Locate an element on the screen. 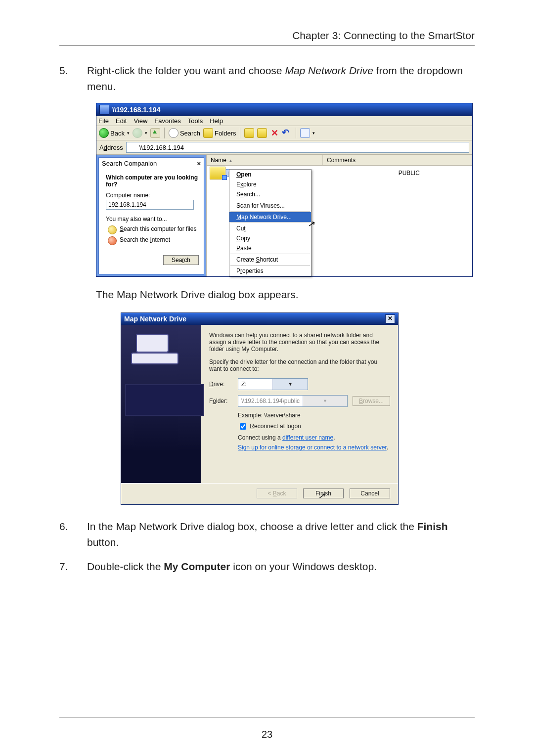 This screenshot has width=534, height=756. search-pane-close: × is located at coordinates (199, 163).